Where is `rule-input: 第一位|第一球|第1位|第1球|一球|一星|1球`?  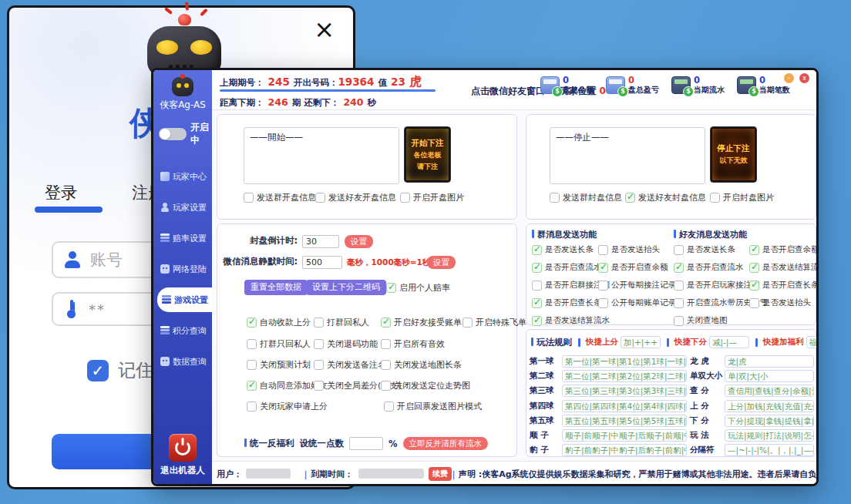
rule-input: 第一位|第一球|第1位|第1球|一球|一星|1球 is located at coordinates (624, 361).